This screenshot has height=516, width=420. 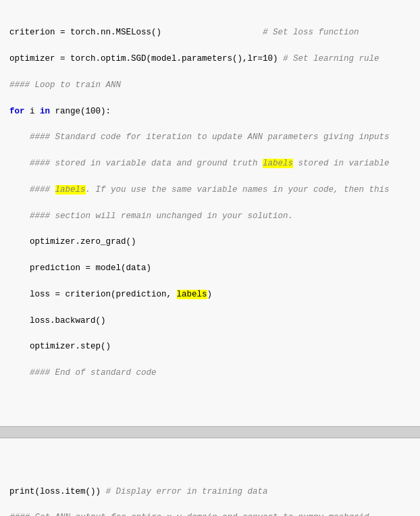 What do you see at coordinates (210, 347) in the screenshot?
I see `code-line: optimizer.step()` at bounding box center [210, 347].